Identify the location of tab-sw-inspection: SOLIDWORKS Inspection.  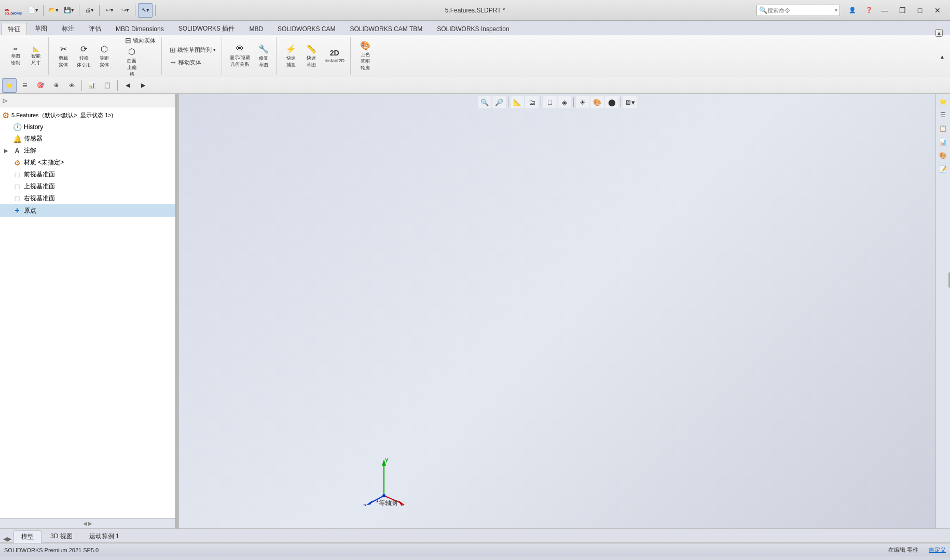
(473, 29).